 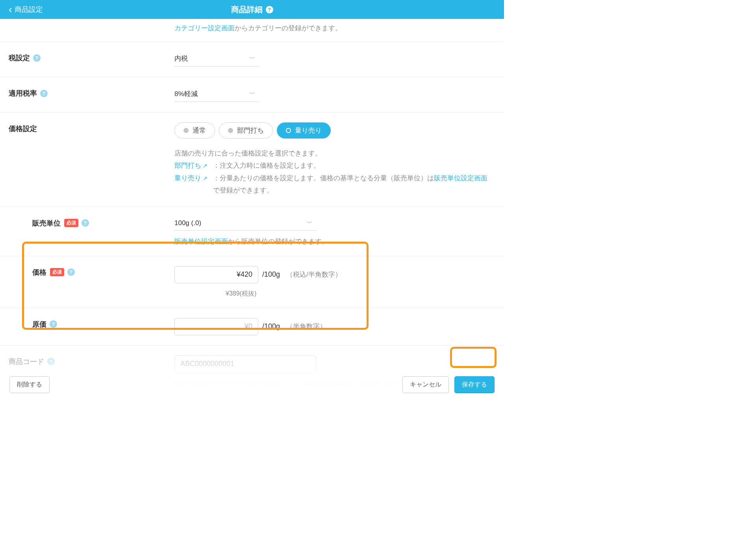 I want to click on product-code-label: 商品コード, so click(x=26, y=362).